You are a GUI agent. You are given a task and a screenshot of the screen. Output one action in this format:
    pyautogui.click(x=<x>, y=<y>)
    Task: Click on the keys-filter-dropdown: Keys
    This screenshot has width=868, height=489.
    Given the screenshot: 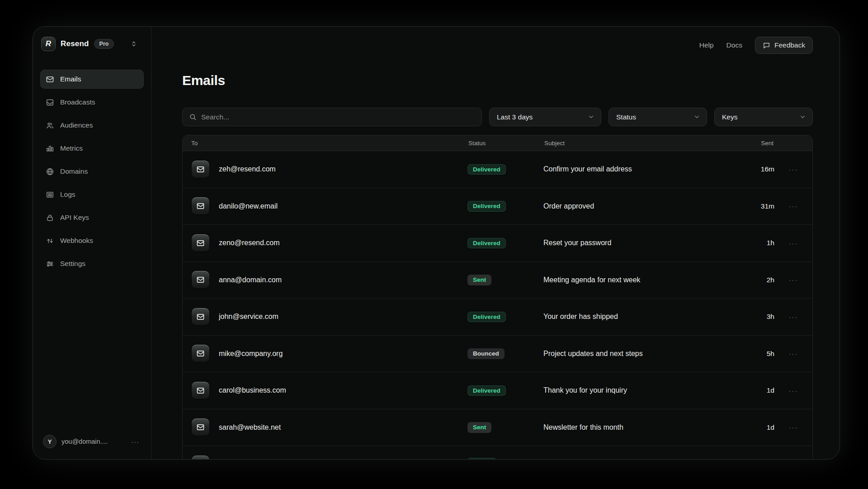 What is the action you would take?
    pyautogui.click(x=764, y=117)
    